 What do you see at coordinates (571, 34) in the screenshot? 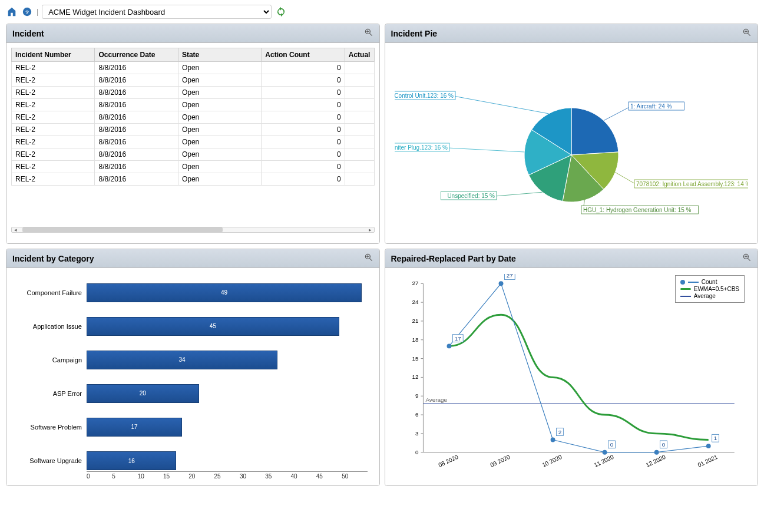
I see `panel-header: Incident Pie` at bounding box center [571, 34].